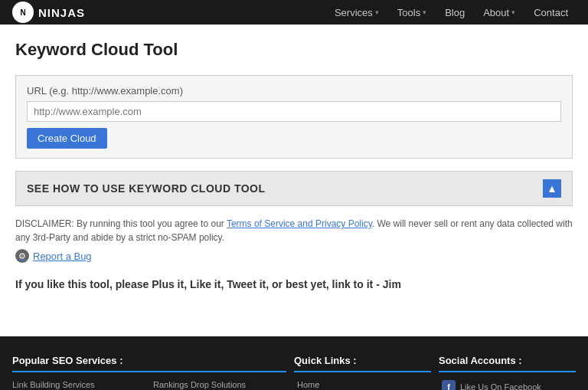 The image size is (588, 390). I want to click on url-label: URL (e.g. http://www.example.com), so click(294, 90).